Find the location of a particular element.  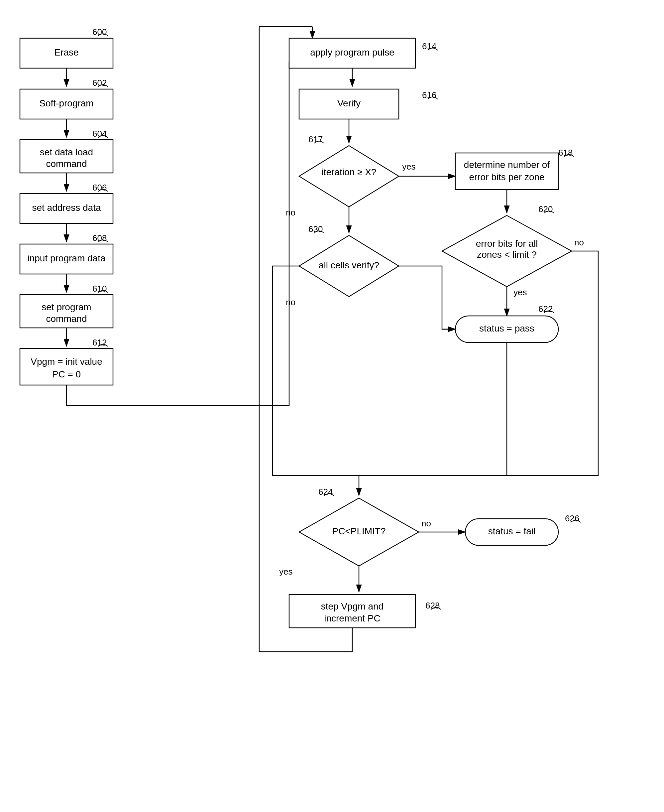

label-608: 608 is located at coordinates (99, 238).